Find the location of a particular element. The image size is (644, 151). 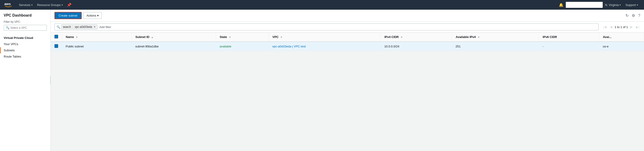

col-header-name: Name ▼ is located at coordinates (97, 37).